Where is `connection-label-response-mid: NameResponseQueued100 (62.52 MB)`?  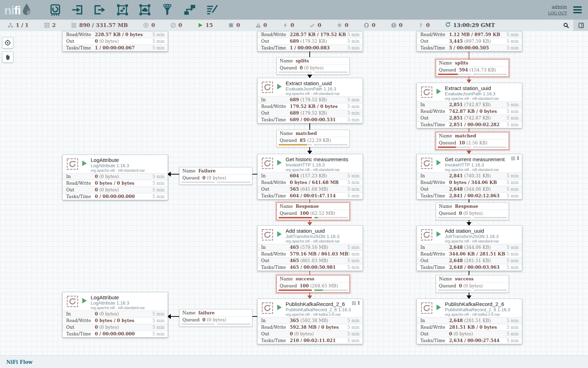 connection-label-response-mid: NameResponseQueued100 (62.52 MB) is located at coordinates (313, 211).